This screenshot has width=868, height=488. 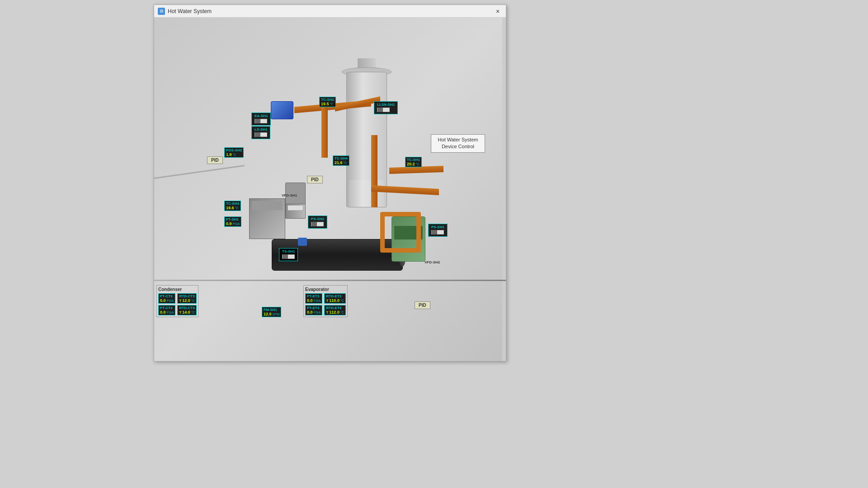 What do you see at coordinates (422, 305) in the screenshot?
I see `pid-button-3: PID` at bounding box center [422, 305].